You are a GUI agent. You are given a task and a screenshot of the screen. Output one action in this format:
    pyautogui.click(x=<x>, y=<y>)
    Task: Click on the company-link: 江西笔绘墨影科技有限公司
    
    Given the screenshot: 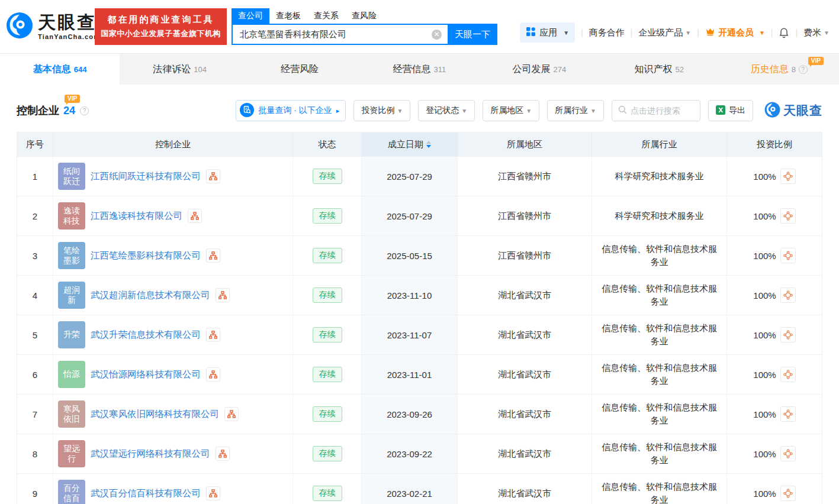 What is the action you would take?
    pyautogui.click(x=146, y=256)
    